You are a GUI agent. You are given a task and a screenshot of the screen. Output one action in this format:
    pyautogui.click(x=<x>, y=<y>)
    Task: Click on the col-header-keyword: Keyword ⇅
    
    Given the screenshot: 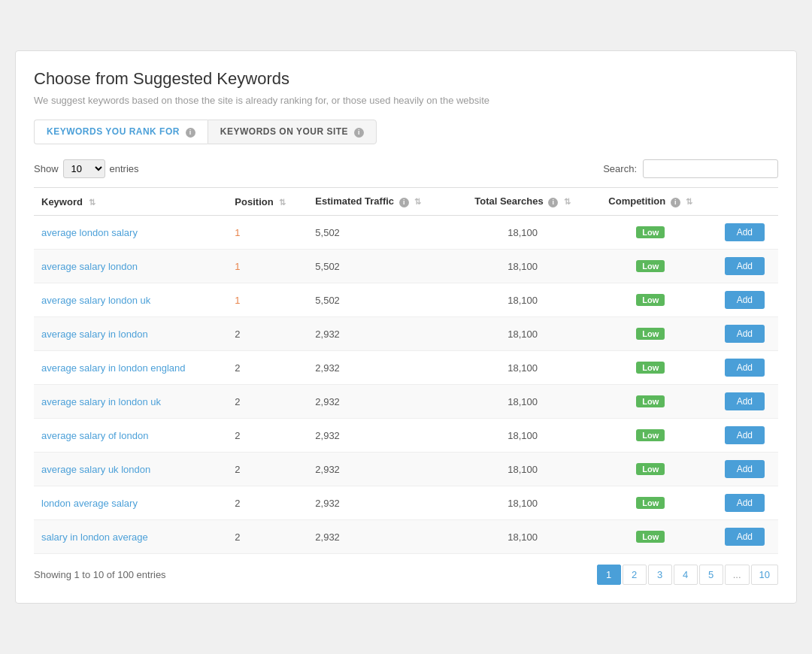 What is the action you would take?
    pyautogui.click(x=131, y=201)
    